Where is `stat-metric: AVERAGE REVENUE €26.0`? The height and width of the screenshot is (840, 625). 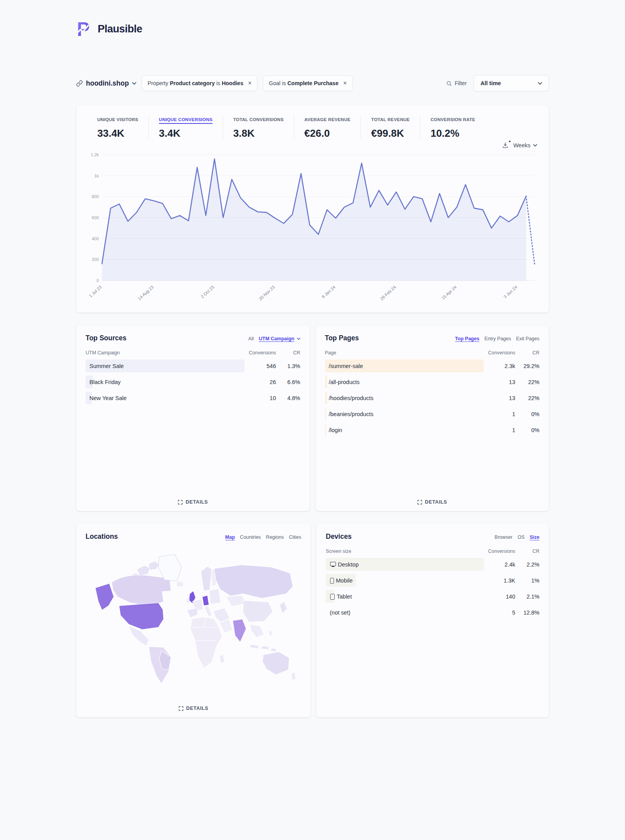 stat-metric: AVERAGE REVENUE €26.0 is located at coordinates (327, 127).